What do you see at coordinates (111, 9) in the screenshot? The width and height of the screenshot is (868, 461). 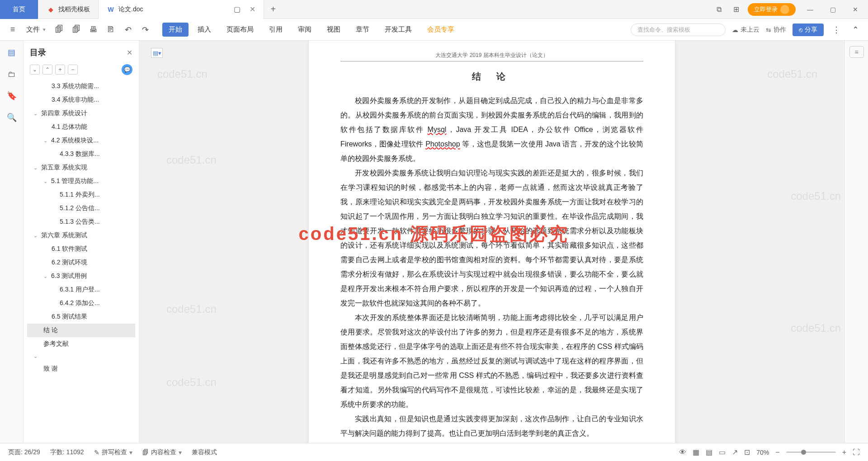 I see `word-icon: W` at bounding box center [111, 9].